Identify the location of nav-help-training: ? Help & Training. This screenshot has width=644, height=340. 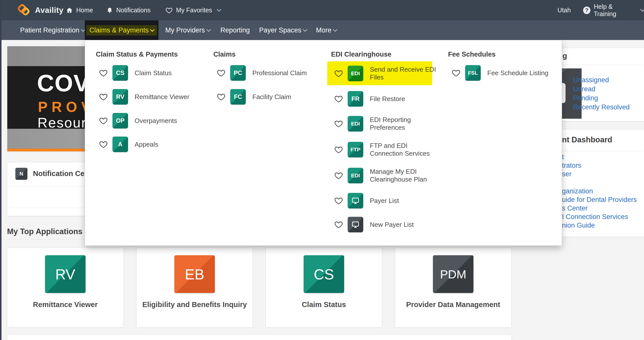
(614, 10).